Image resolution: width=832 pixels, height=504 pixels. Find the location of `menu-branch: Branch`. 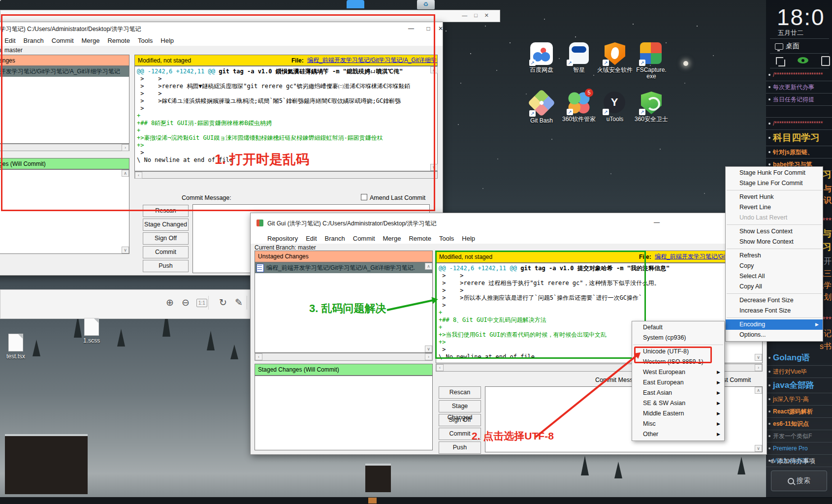

menu-branch: Branch is located at coordinates (335, 238).